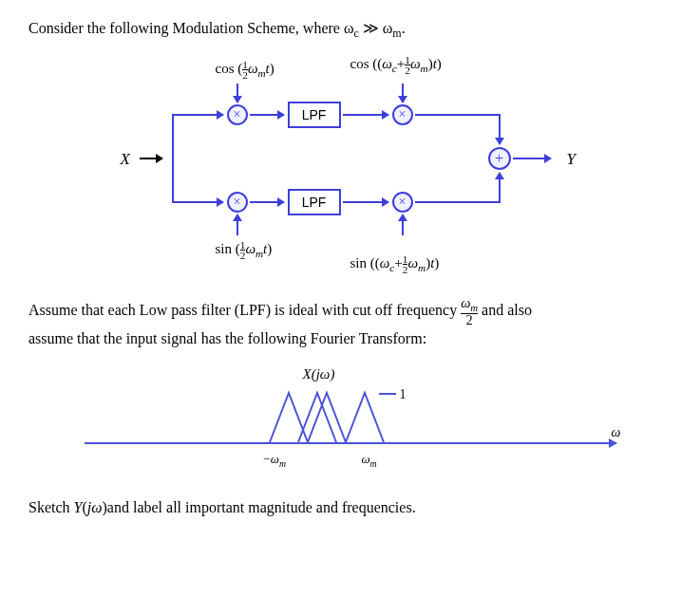  What do you see at coordinates (403, 395) in the screenshot?
I see `level-one: 1` at bounding box center [403, 395].